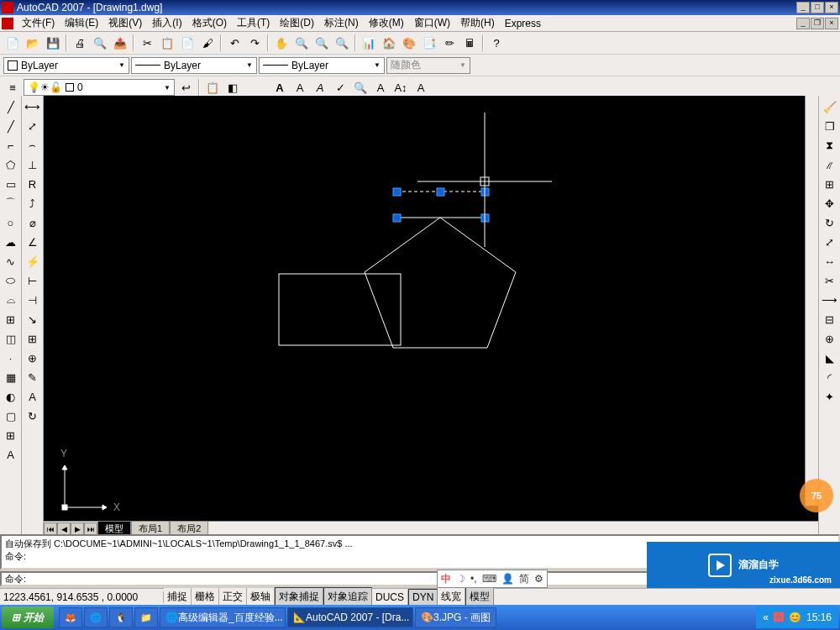 The image size is (840, 630). Describe the element at coordinates (429, 43) in the screenshot. I see `sheet-set-button: 📑` at that location.